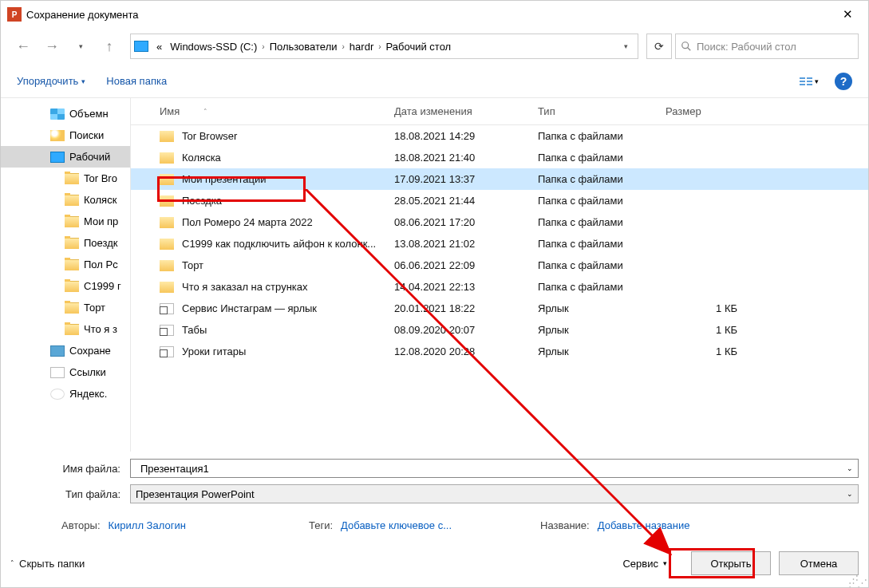 Image resolution: width=869 pixels, height=588 pixels. I want to click on tags-value: Добавьте ключевое с..., so click(396, 525).